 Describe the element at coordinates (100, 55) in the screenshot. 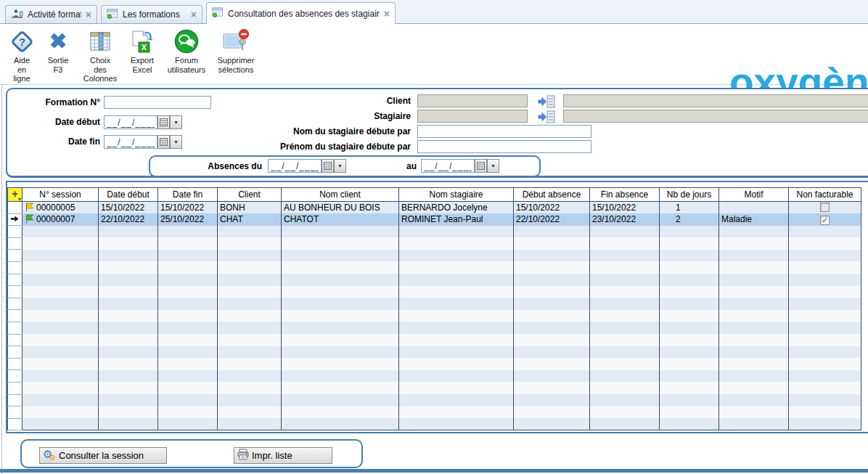

I see `column-chooser-toolbar-button: Choix des Colonnes` at that location.